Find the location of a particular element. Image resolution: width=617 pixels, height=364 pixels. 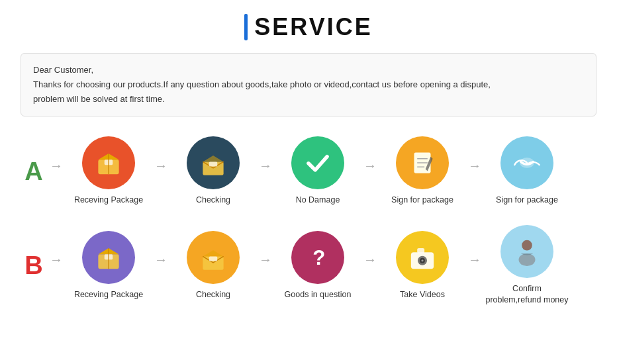

step-label-1-0: Receving Package is located at coordinates (109, 295).